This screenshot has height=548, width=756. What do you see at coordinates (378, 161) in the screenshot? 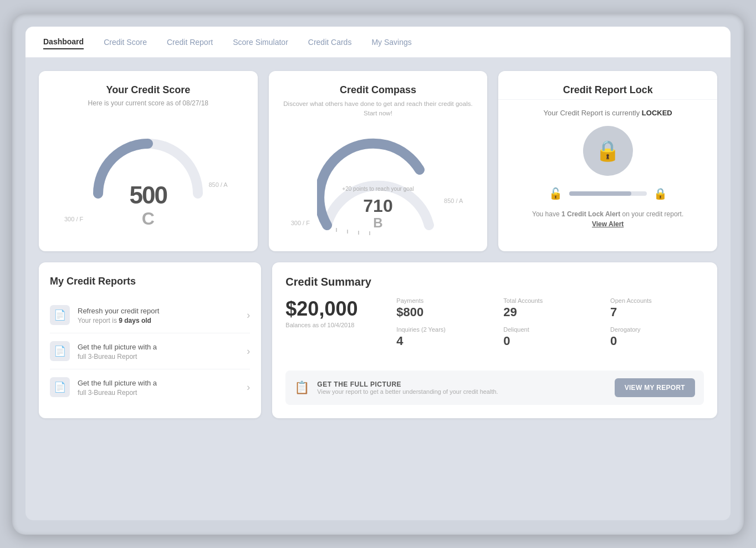
I see `credit-compass-card: Credit Compass Discover what others have…` at bounding box center [378, 161].